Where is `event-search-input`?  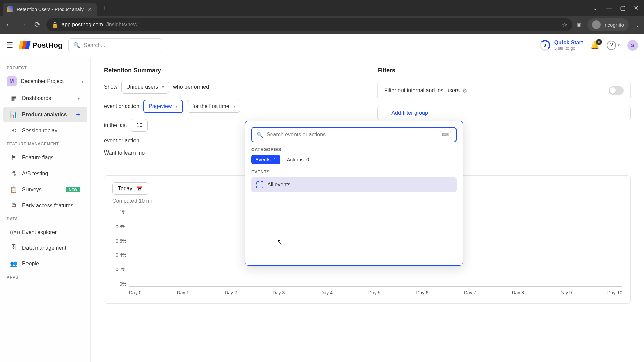 event-search-input is located at coordinates (352, 135).